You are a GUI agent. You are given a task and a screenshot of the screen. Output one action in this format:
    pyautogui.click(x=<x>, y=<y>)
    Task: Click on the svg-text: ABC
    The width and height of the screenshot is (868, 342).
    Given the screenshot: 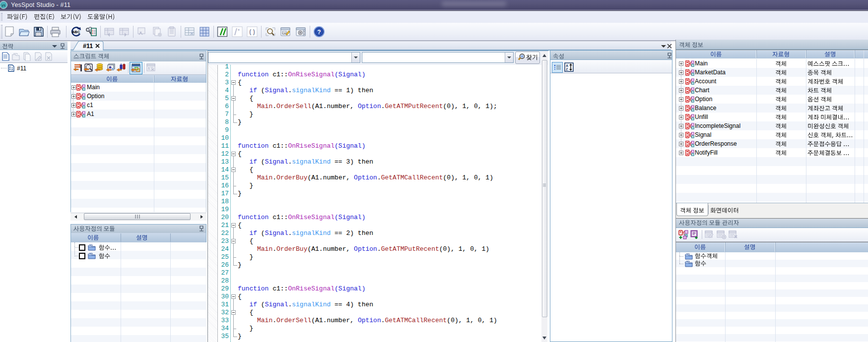 What is the action you would take?
    pyautogui.click(x=76, y=32)
    